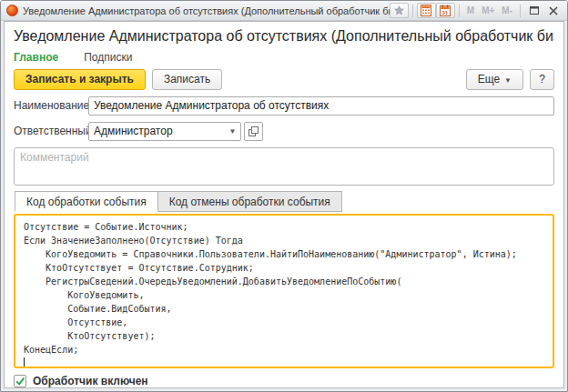 The width and height of the screenshot is (568, 392). I want to click on dropdown-arrow-icon: ▼, so click(233, 131).